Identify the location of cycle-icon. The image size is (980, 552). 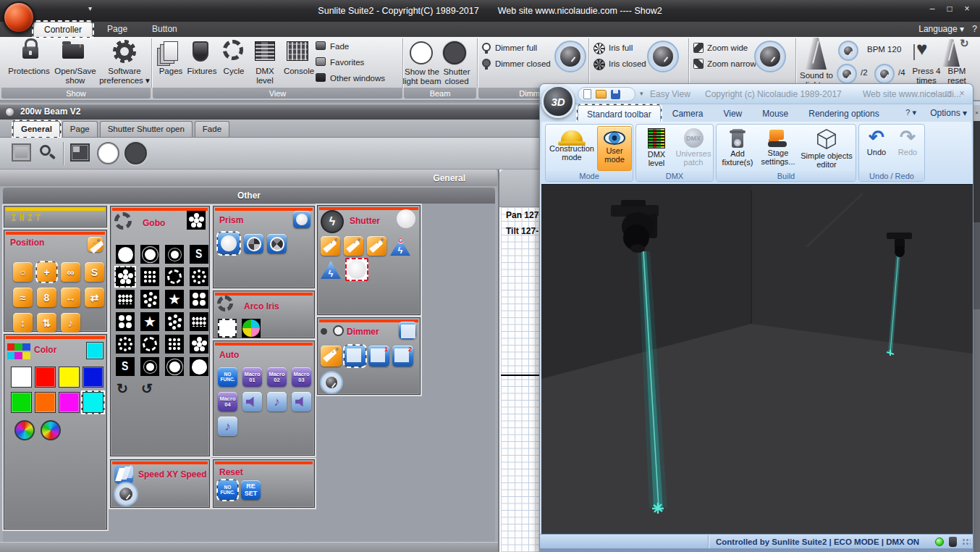
(233, 50).